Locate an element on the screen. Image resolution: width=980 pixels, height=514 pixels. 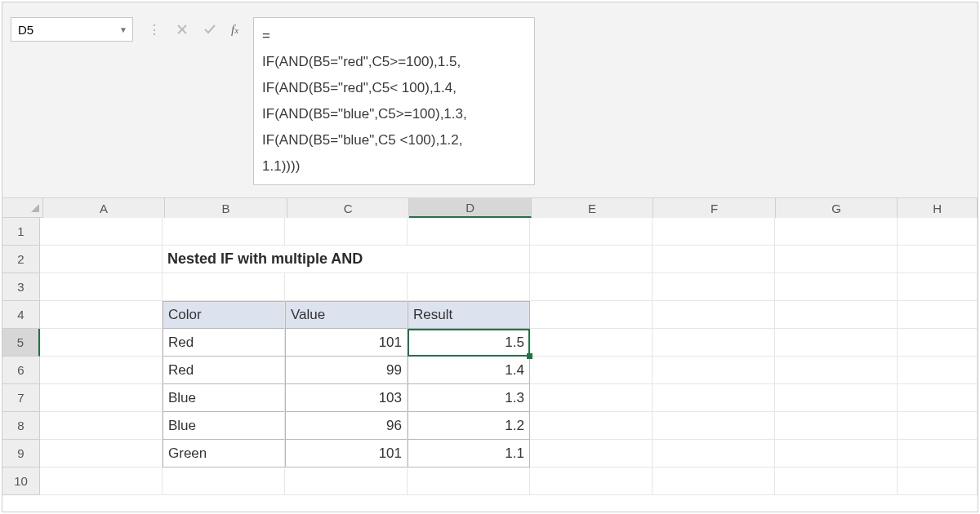
col-header-H: H is located at coordinates (938, 208).